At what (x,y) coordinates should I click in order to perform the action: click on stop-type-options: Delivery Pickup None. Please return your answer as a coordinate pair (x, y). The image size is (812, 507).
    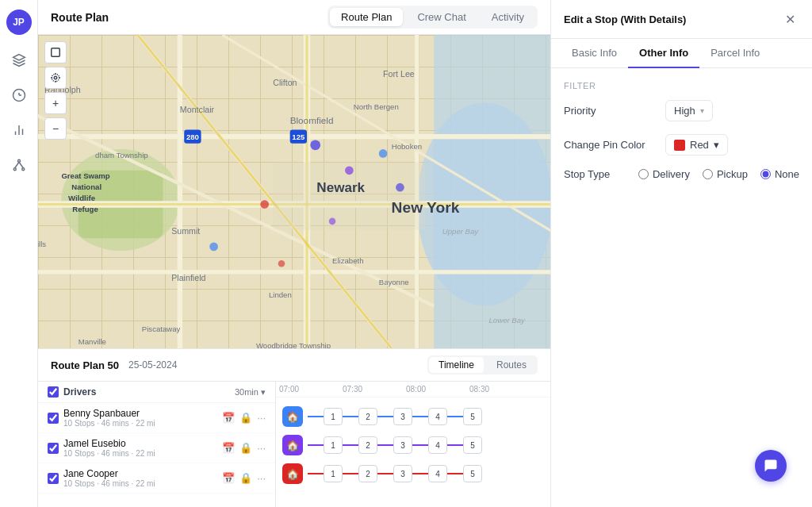
    Looking at the image, I should click on (718, 175).